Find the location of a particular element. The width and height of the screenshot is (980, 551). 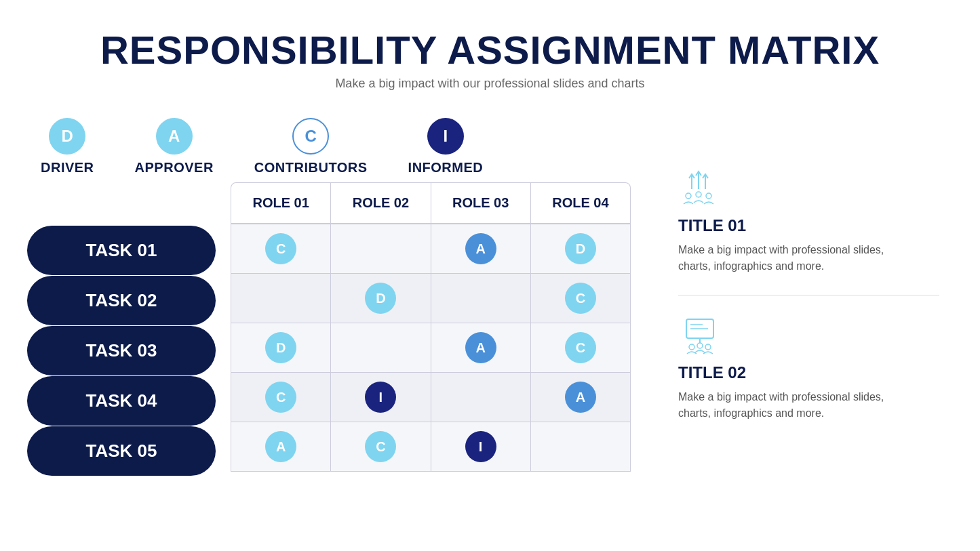

cell-01-01: C is located at coordinates (281, 249).